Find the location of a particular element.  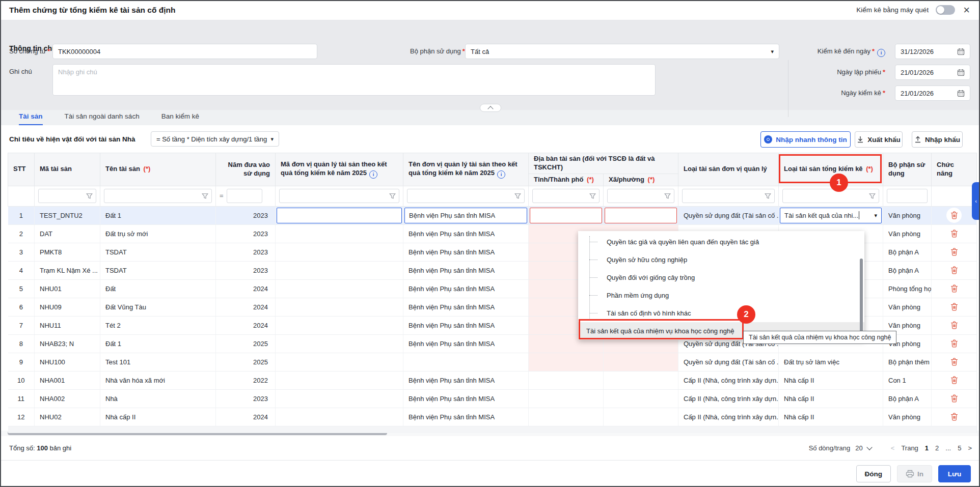

cell-ten-tai-san: Đất Vũng Tàu is located at coordinates (158, 307).